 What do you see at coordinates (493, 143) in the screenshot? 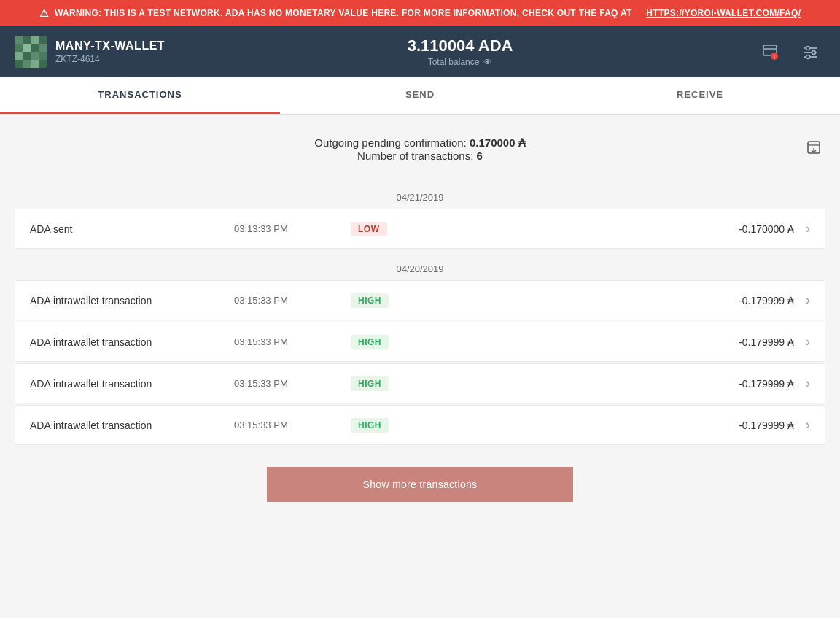
I see `pending-amount-val: 0.170000` at bounding box center [493, 143].